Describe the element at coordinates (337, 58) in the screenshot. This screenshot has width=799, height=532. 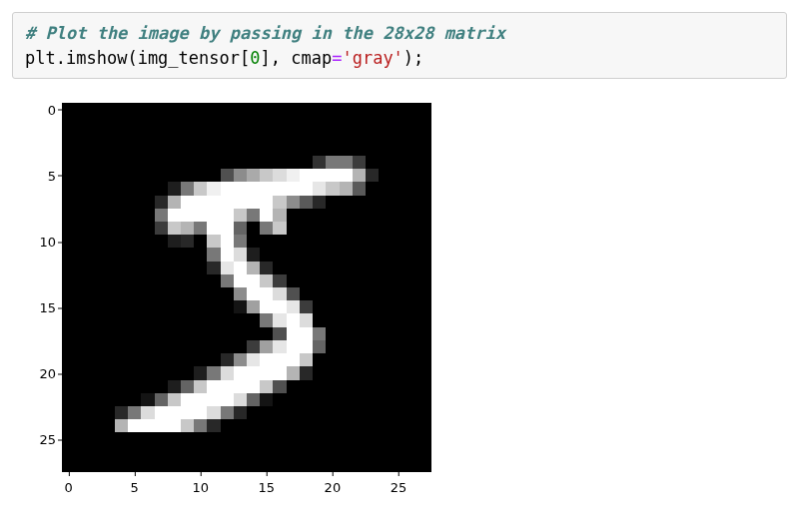
I see `code-equals: =` at that location.